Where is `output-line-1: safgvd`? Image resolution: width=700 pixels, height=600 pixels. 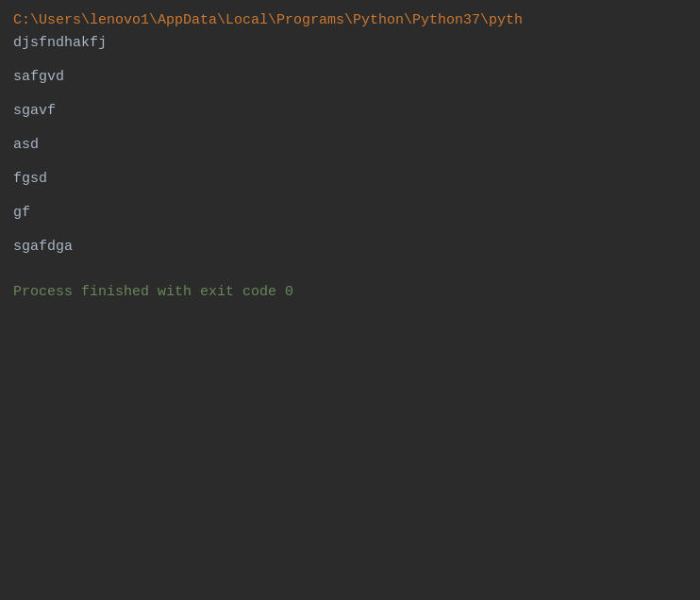
output-line-1: safgvd is located at coordinates (350, 77).